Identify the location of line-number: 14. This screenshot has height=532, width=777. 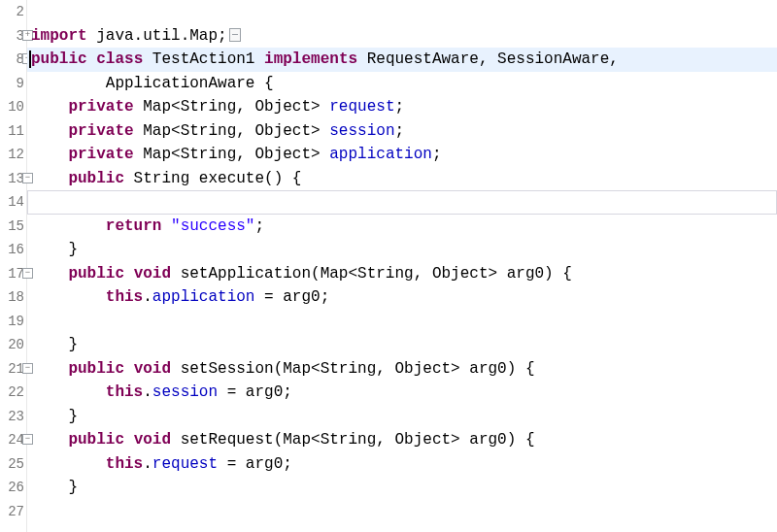
(12, 202).